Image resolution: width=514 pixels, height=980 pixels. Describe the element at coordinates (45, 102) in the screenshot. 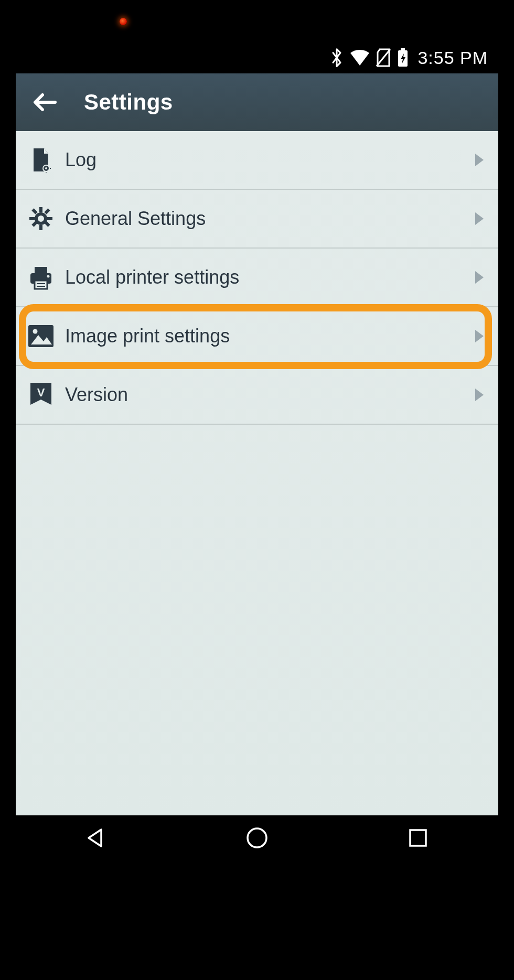

I see `back-button` at that location.